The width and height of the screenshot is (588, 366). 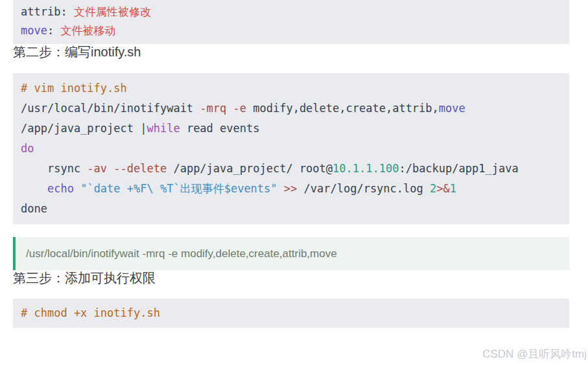 I want to click on code-token: :/backup/app1_java, so click(x=458, y=168).